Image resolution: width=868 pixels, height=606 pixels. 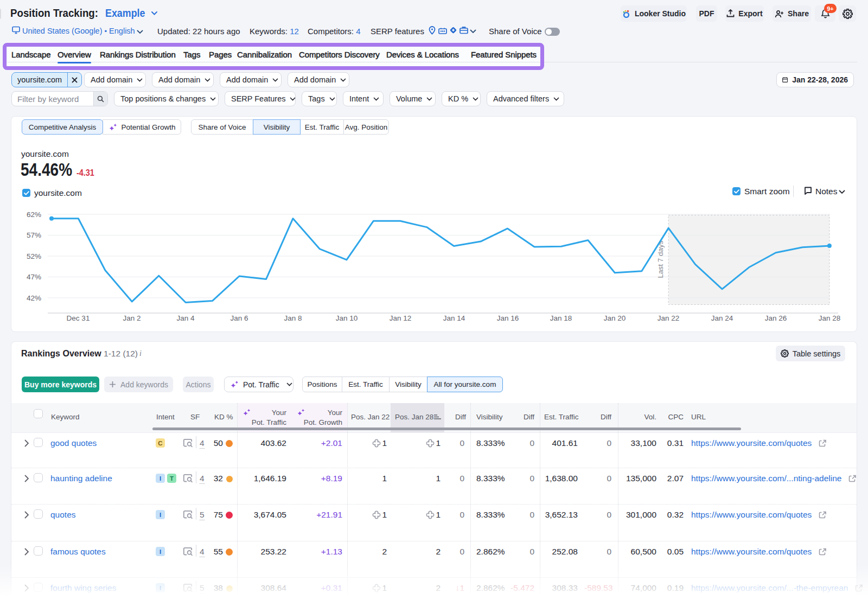 What do you see at coordinates (239, 318) in the screenshot?
I see `svg-text: Jan 6` at bounding box center [239, 318].